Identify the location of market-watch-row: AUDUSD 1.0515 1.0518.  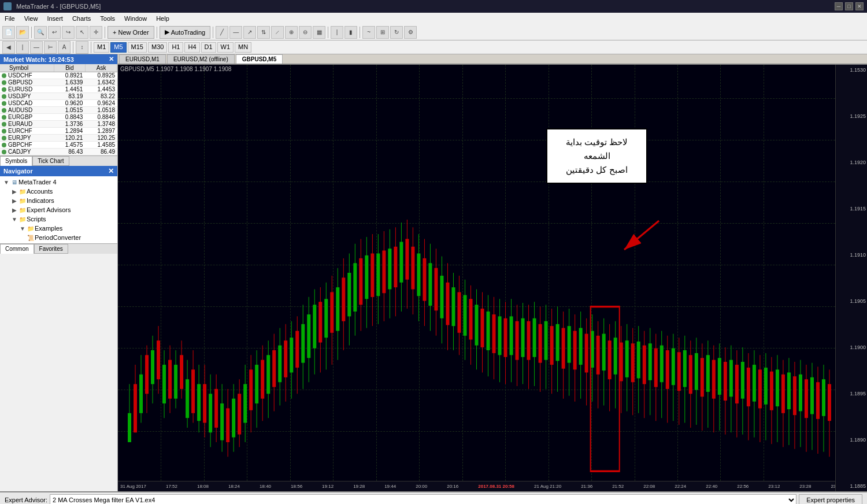
(59, 110).